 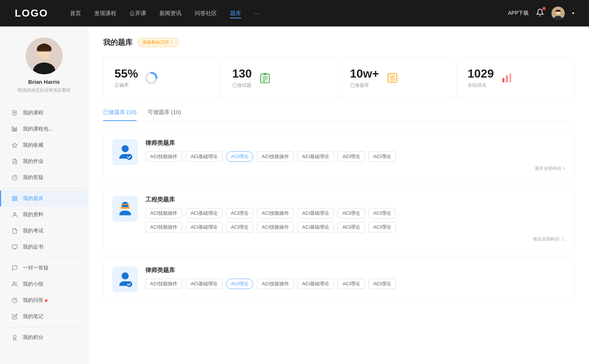 I want to click on sidebar-label-my-group: 我的小组, so click(x=33, y=284).